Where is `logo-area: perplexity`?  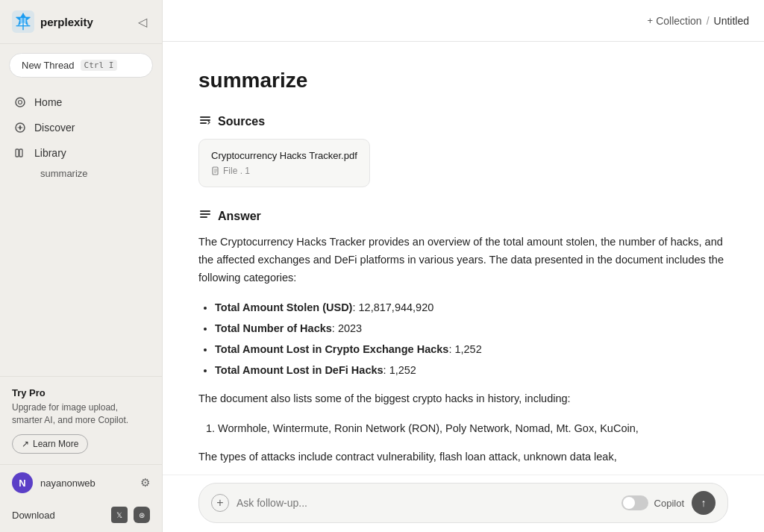 logo-area: perplexity is located at coordinates (52, 22).